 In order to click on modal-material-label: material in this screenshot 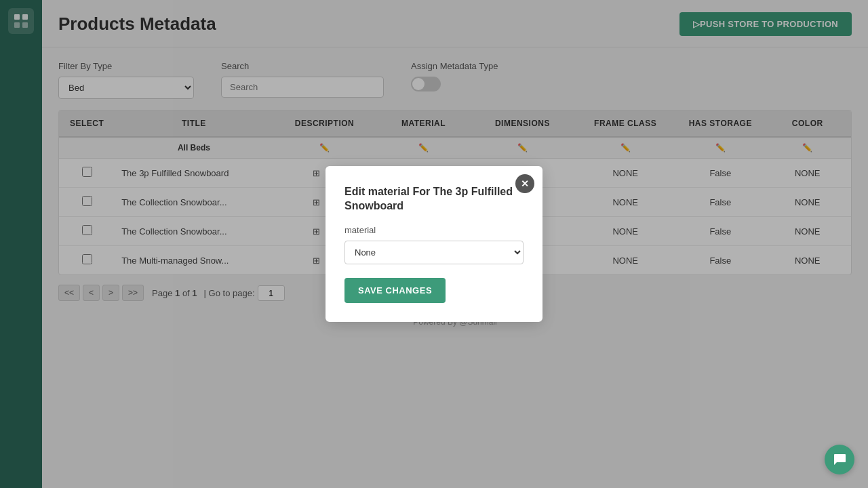, I will do `click(434, 230)`.